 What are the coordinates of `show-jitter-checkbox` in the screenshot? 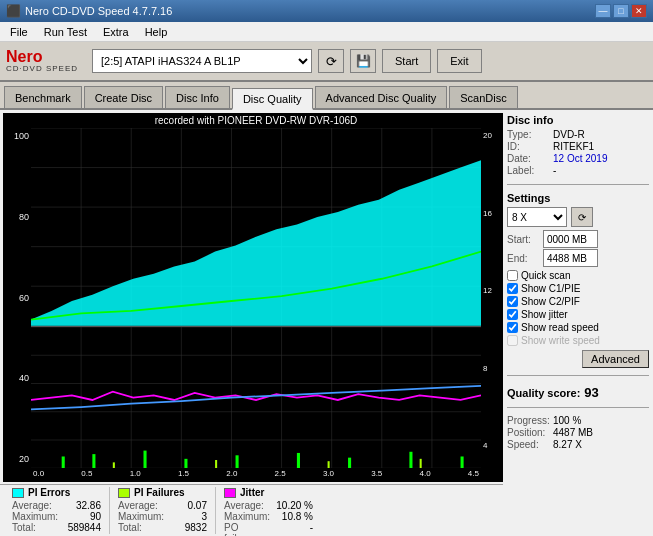 It's located at (512, 314).